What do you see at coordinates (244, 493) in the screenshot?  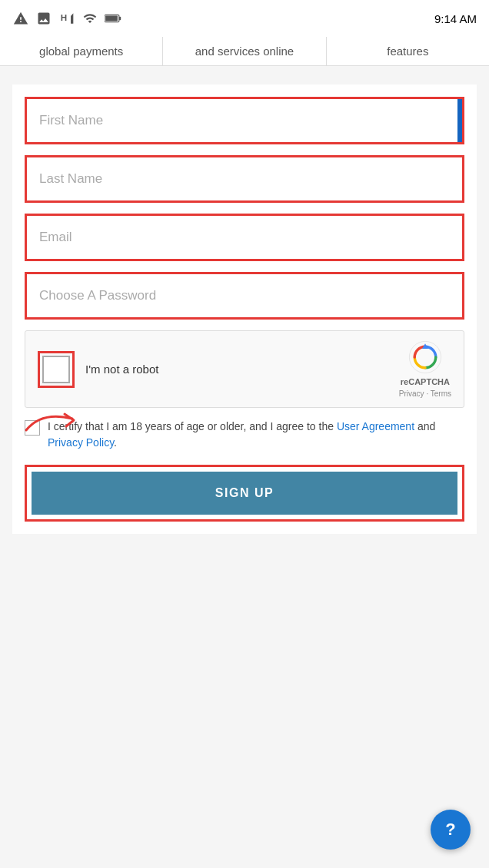 I see `signup-button-wrapper: SIGN UP` at bounding box center [244, 493].